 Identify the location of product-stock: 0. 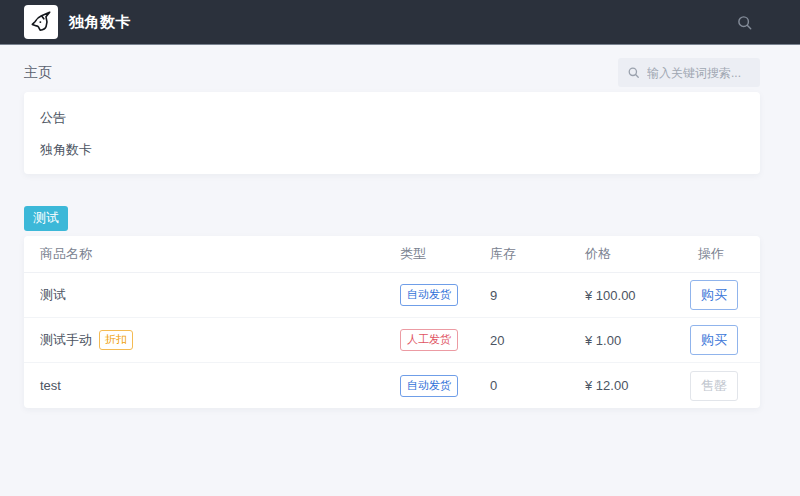
(538, 386).